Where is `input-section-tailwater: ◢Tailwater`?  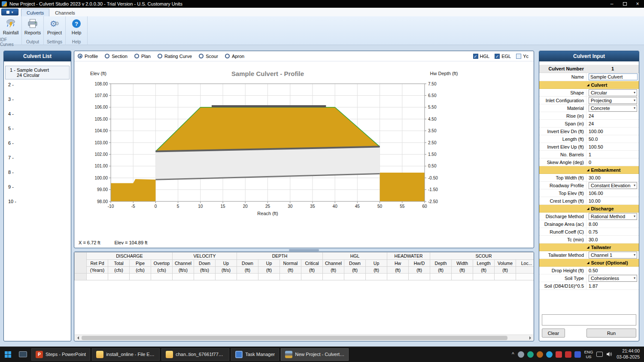 input-section-tailwater: ◢Tailwater is located at coordinates (589, 247).